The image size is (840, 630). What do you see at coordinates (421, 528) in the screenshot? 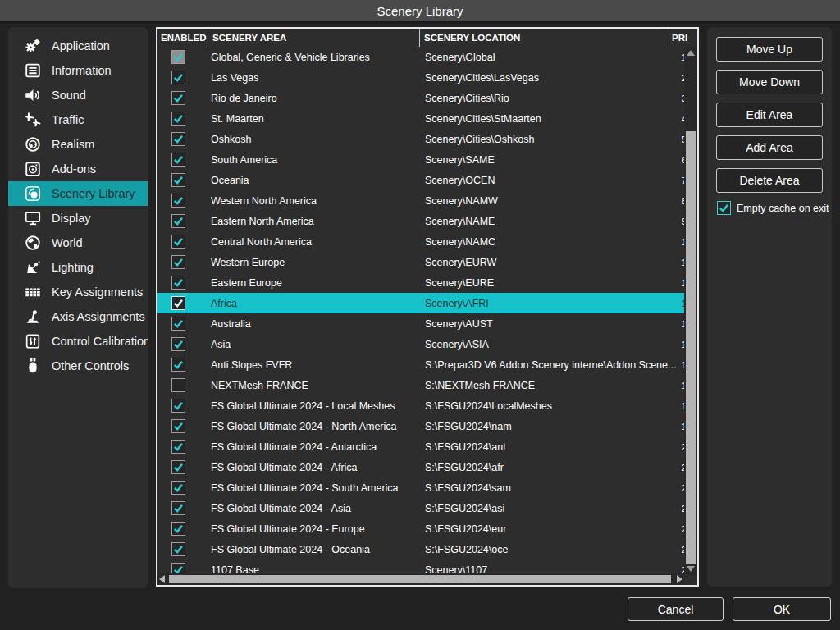
I see `table-row: FS Global Ultimate 2024 - EuropeS:\FSGU2…` at bounding box center [421, 528].